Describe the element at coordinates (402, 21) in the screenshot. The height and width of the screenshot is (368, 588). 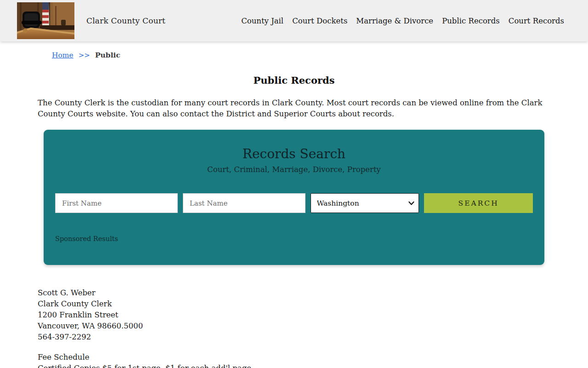
I see `main-nav: County Jail Court Dockets Marriage & Div…` at that location.